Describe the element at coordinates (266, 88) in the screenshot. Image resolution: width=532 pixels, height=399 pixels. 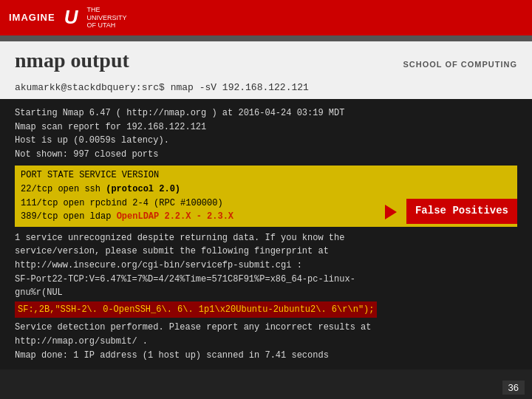
I see `command-area: akumarkk@stackdbquery:src$ nmap -sV 192.…` at that location.